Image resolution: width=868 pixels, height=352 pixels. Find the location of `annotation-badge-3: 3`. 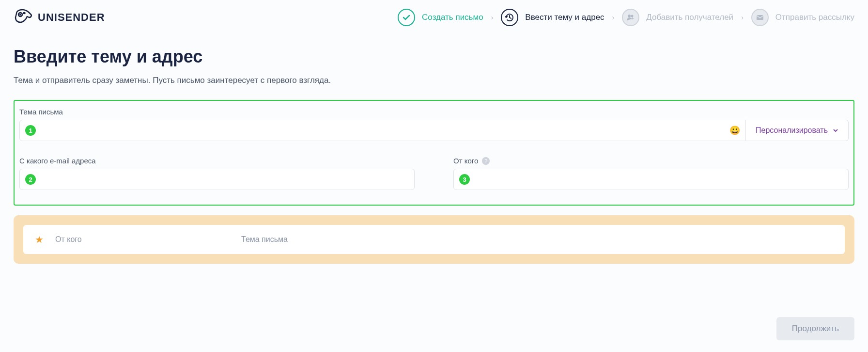

annotation-badge-3: 3 is located at coordinates (465, 179).